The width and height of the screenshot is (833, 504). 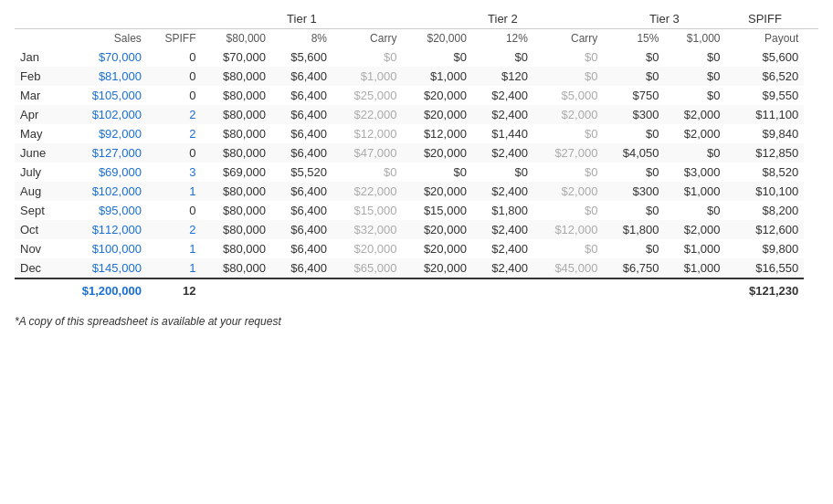 What do you see at coordinates (35, 38) in the screenshot?
I see `month-subheader` at bounding box center [35, 38].